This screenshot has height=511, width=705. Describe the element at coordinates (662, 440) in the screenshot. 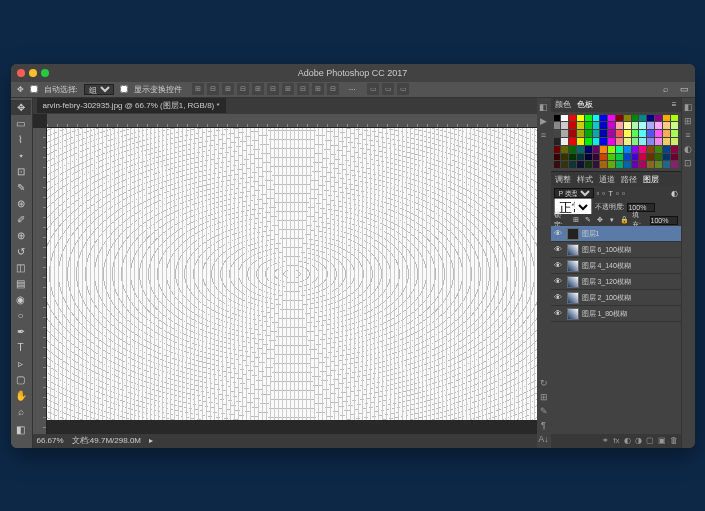

I see `new-layer-icon: ▣` at that location.